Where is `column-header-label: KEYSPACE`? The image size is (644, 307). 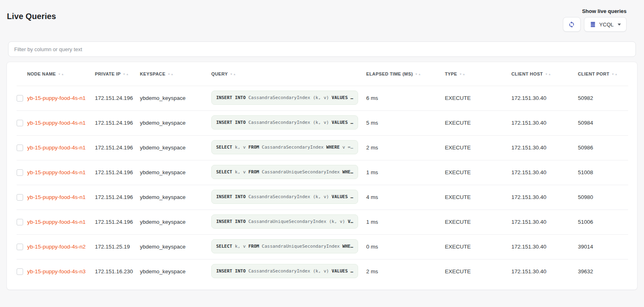 column-header-label: KEYSPACE is located at coordinates (152, 74).